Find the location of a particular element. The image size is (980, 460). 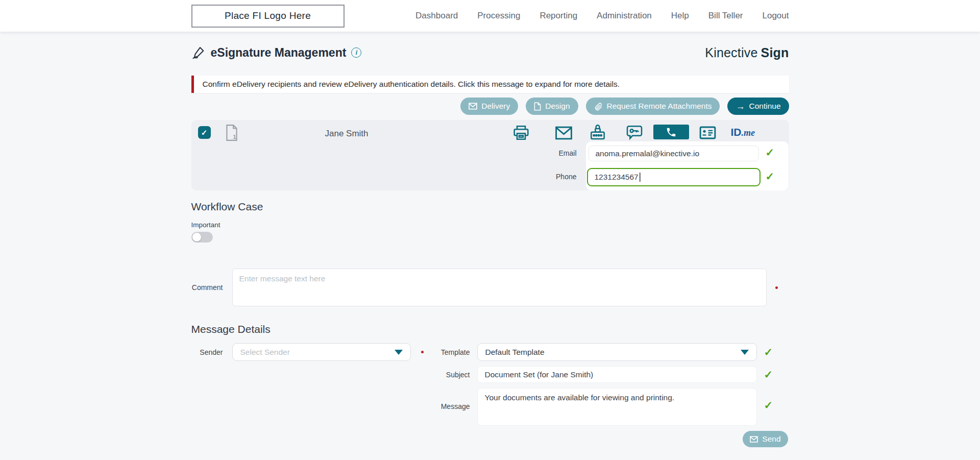

template-select-value: Default Template is located at coordinates (515, 352).